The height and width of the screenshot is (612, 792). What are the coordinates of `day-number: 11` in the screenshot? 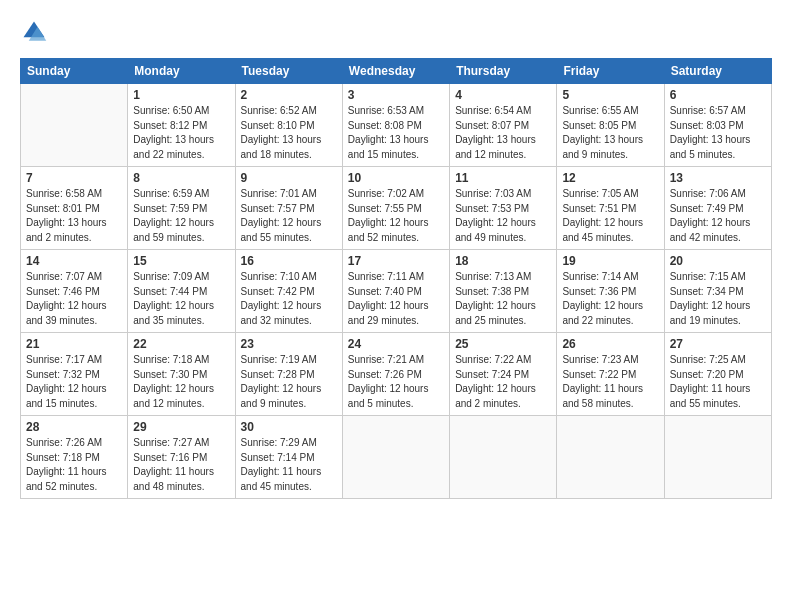 It's located at (503, 178).